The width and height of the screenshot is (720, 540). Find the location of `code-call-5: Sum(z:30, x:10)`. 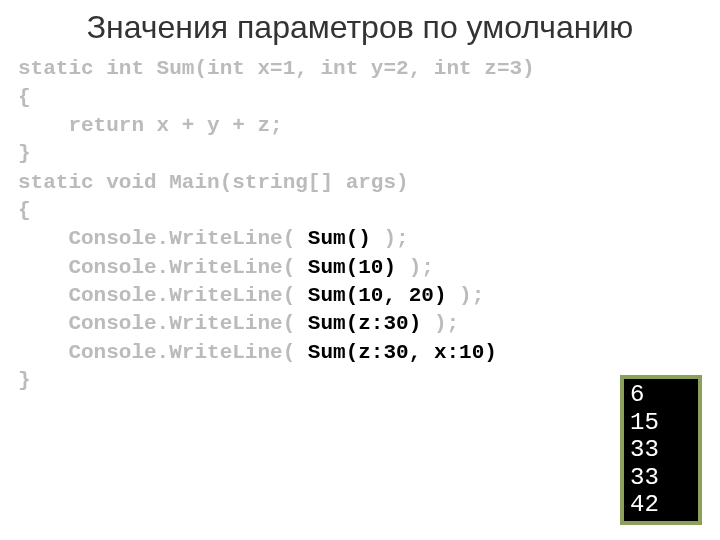

code-call-5: Sum(z:30, x:10) is located at coordinates (402, 352).